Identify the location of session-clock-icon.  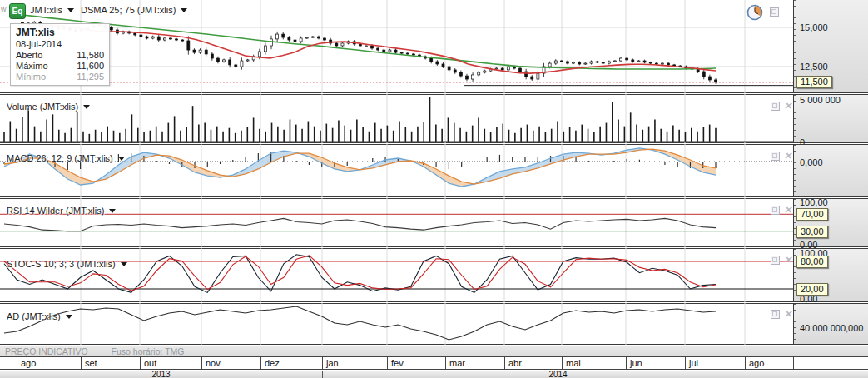
(755, 12).